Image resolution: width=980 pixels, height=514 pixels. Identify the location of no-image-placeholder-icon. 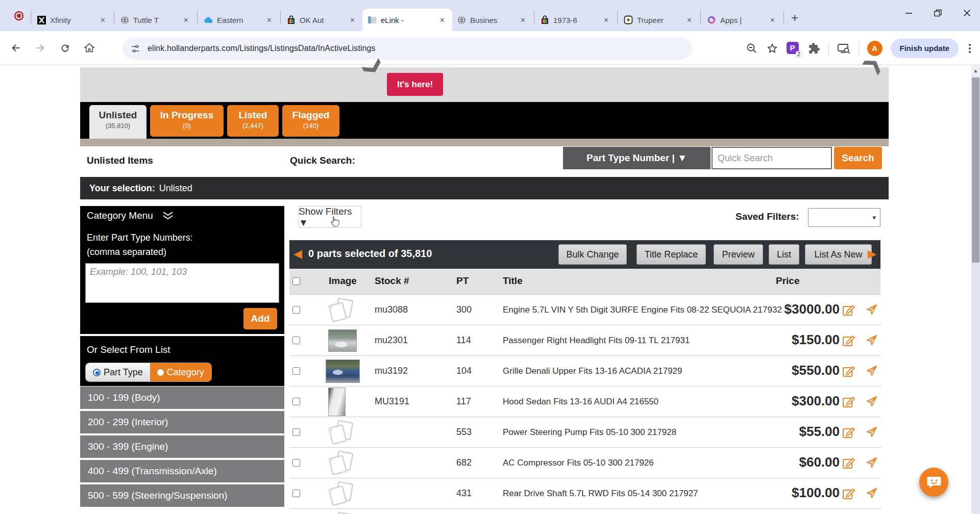
(341, 433).